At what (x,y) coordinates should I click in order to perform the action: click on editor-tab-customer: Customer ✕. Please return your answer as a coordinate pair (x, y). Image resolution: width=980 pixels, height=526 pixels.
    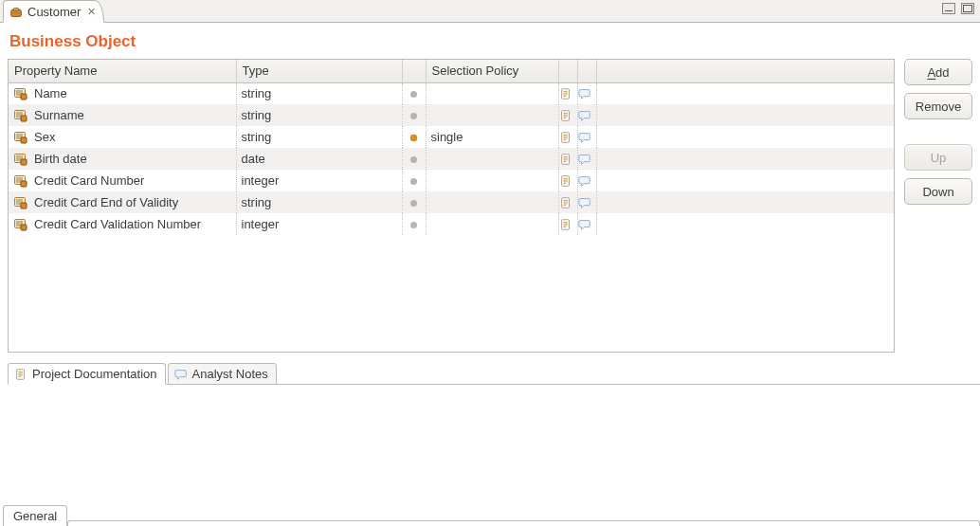
    Looking at the image, I should click on (53, 11).